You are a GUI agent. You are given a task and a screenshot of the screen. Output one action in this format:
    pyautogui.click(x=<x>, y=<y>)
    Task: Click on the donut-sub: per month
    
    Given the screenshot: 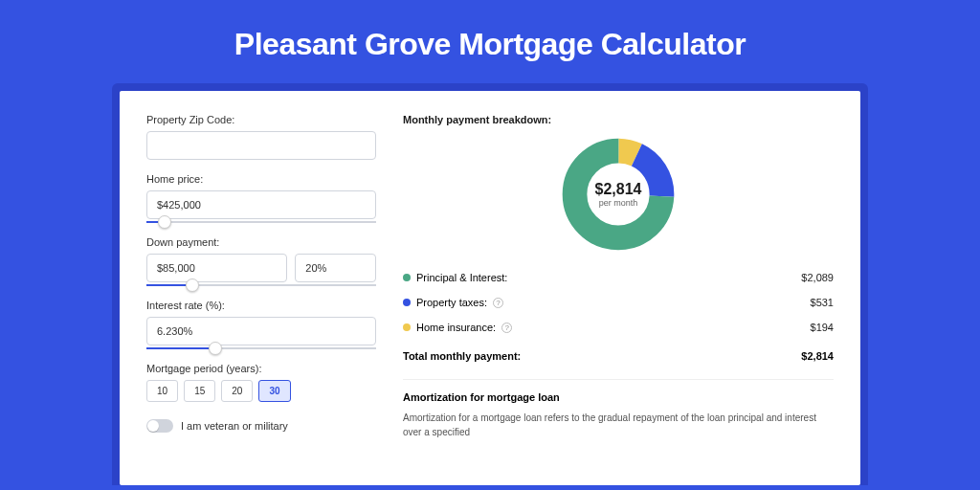 What is the action you would take?
    pyautogui.click(x=618, y=203)
    